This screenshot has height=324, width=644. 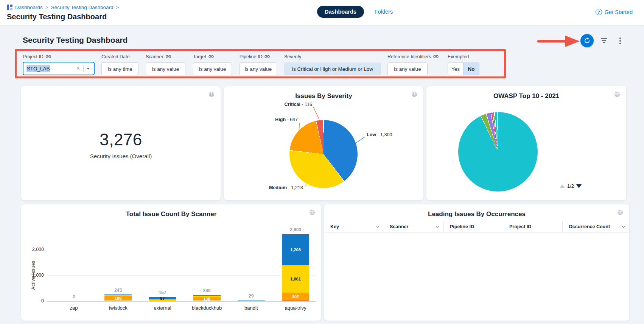 What do you see at coordinates (571, 186) in the screenshot?
I see `owasp-legend-pager: 1/2` at bounding box center [571, 186].